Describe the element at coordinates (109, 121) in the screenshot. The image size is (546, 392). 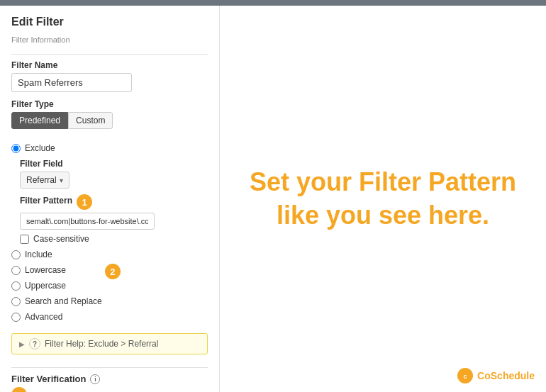
I see `filter-type-btn-group: Predefined Custom` at that location.